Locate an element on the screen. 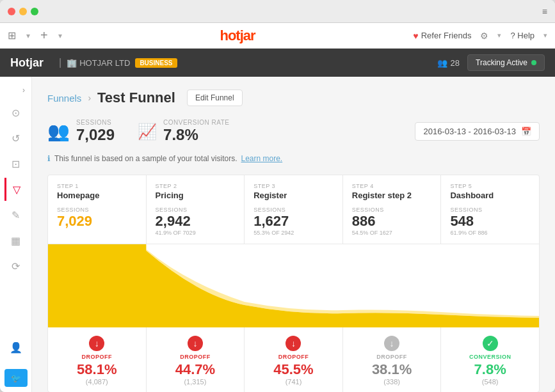  sidebar: › ⊙ ↺ ⊡ ▽ ✎ ▦ ⟳ 👤 🐦 is located at coordinates (16, 234).